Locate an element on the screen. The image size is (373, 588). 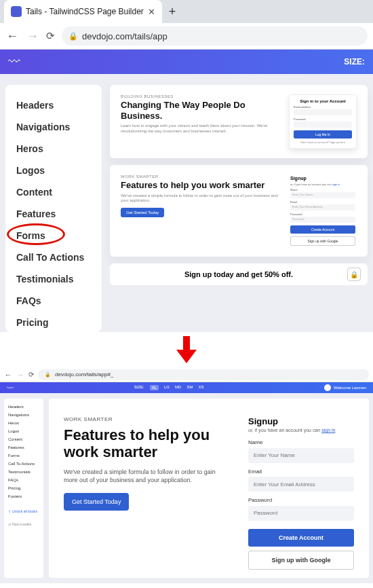
address-bar: ← → ⟳ 🔒 devdojo.com/tails/app is located at coordinates (186, 36).